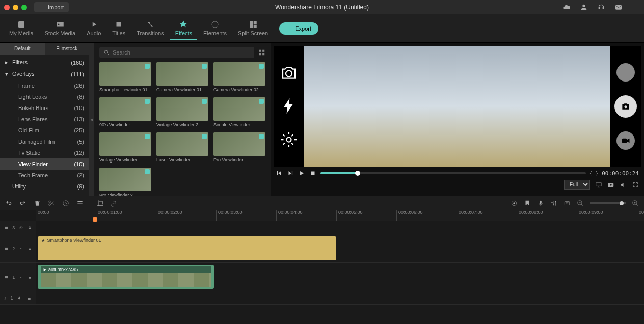 This screenshot has height=324, width=644. What do you see at coordinates (45, 74) in the screenshot?
I see `category-overlays: ▾Overlays(111)` at bounding box center [45, 74].